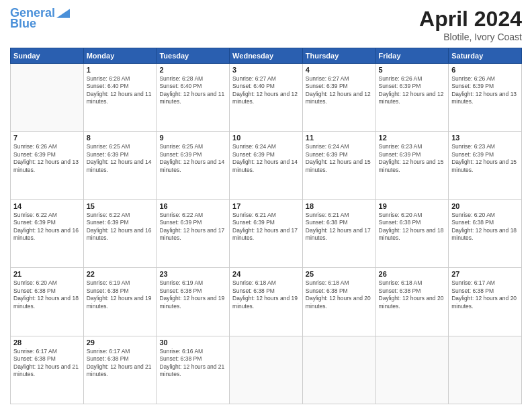  Describe the element at coordinates (266, 165) in the screenshot. I see `table-row: 10Sunrise: 6:24 AMSunset: 6:39 PMDayligh…` at that location.